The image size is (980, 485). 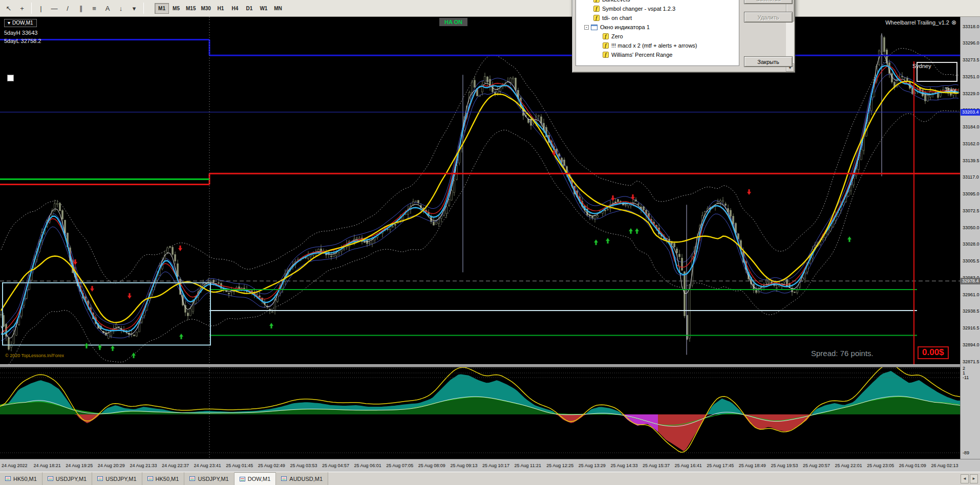 What do you see at coordinates (10, 78) in the screenshot?
I see `ea-checkbox` at bounding box center [10, 78].